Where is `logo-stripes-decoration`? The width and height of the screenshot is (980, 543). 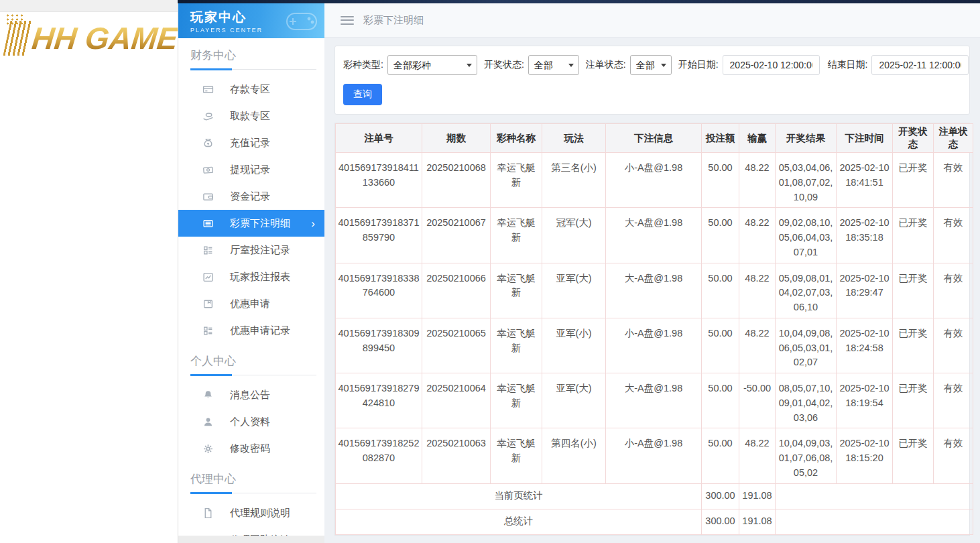 logo-stripes-decoration is located at coordinates (17, 38).